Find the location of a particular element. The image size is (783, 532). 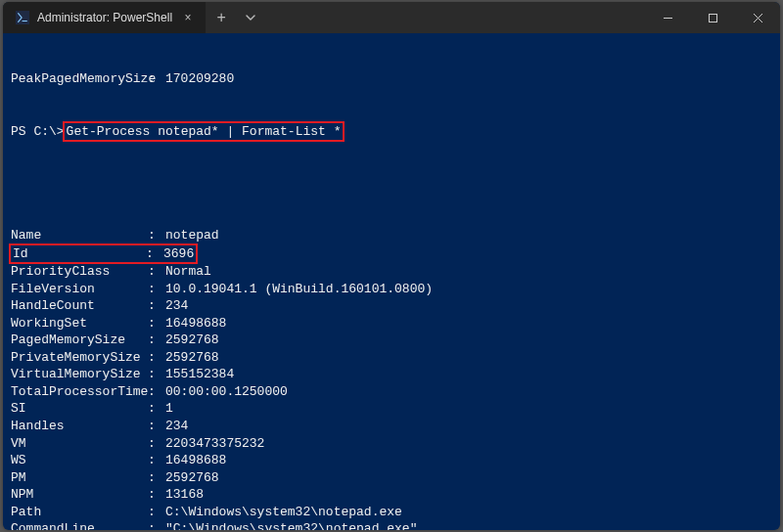

active-tab: Administrator: PowerShell × is located at coordinates (104, 18).